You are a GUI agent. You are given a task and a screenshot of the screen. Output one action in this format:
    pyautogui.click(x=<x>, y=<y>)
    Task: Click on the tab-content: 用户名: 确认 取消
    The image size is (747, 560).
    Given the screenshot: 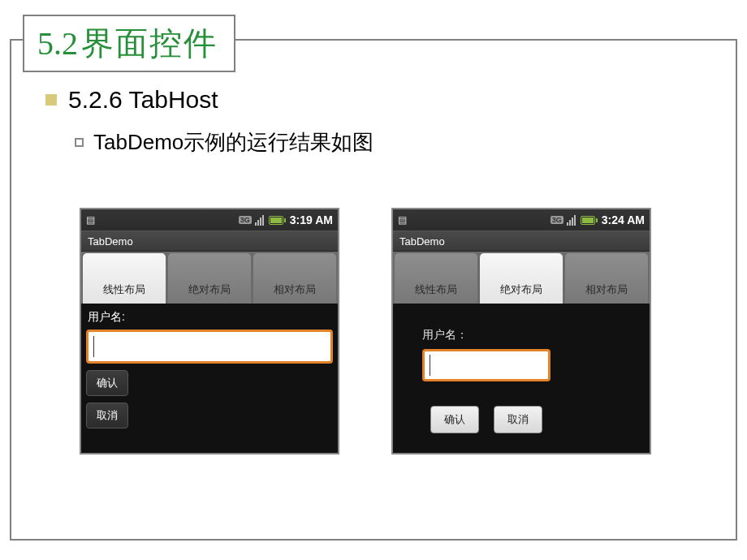 What is the action you would take?
    pyautogui.click(x=209, y=378)
    